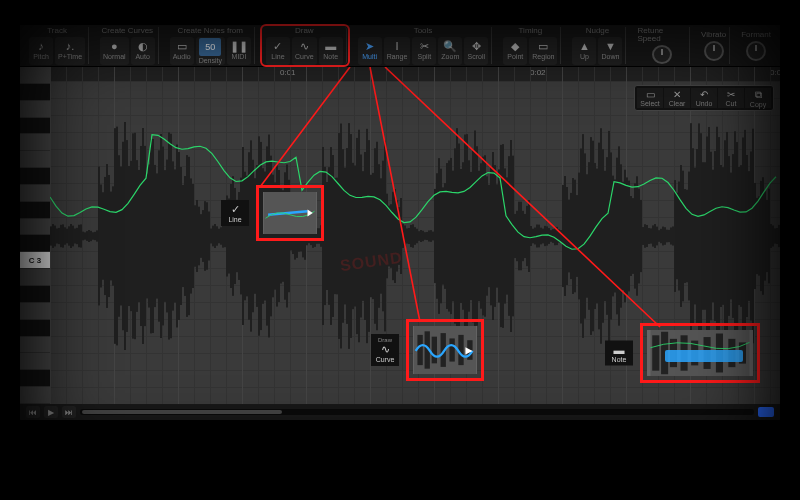 Image resolution: width=800 pixels, height=500 pixels. I want to click on curve-icon: ∿, so click(386, 350).